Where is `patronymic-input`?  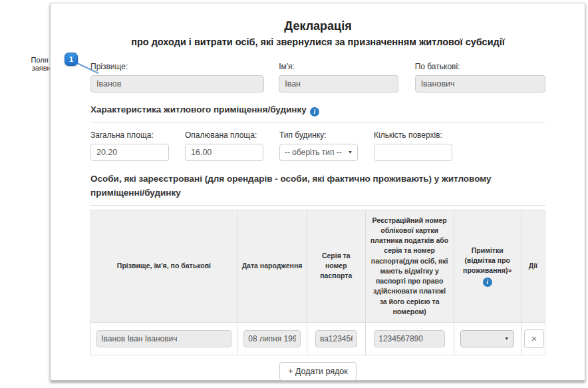 patronymic-input is located at coordinates (480, 84).